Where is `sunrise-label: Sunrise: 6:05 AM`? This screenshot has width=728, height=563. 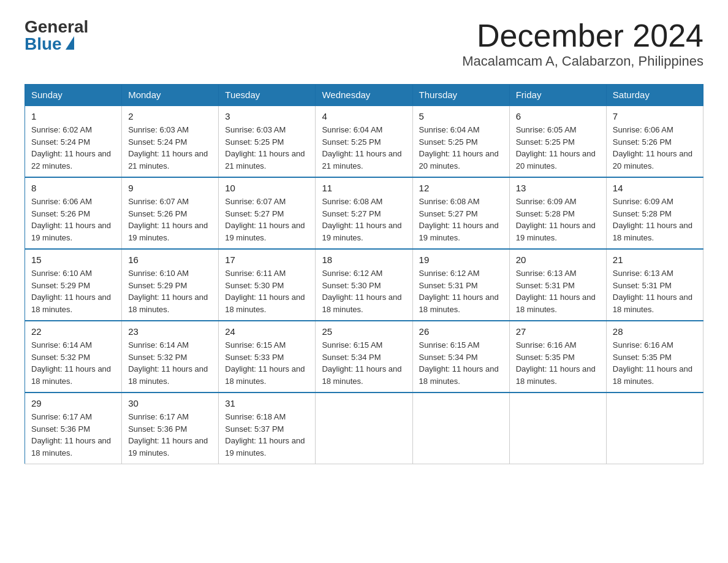
sunrise-label: Sunrise: 6:05 AM is located at coordinates (547, 130).